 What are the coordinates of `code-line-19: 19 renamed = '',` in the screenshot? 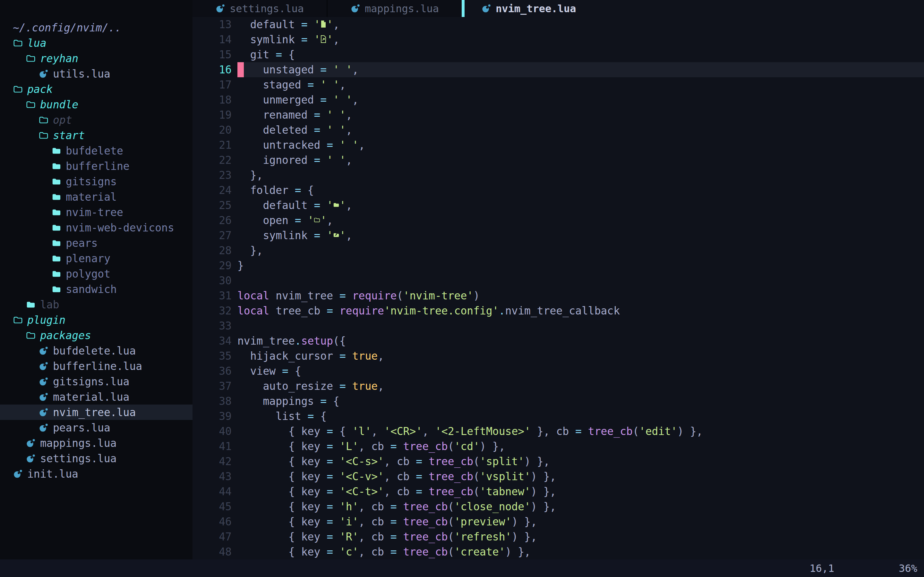 It's located at (558, 115).